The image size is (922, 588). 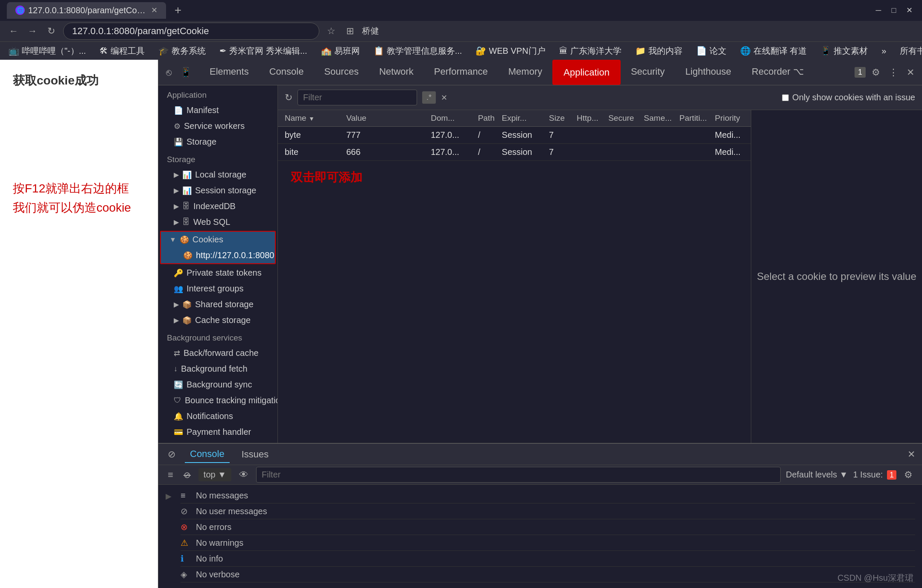 I want to click on console-level-selector: Default levels ▼, so click(x=817, y=474).